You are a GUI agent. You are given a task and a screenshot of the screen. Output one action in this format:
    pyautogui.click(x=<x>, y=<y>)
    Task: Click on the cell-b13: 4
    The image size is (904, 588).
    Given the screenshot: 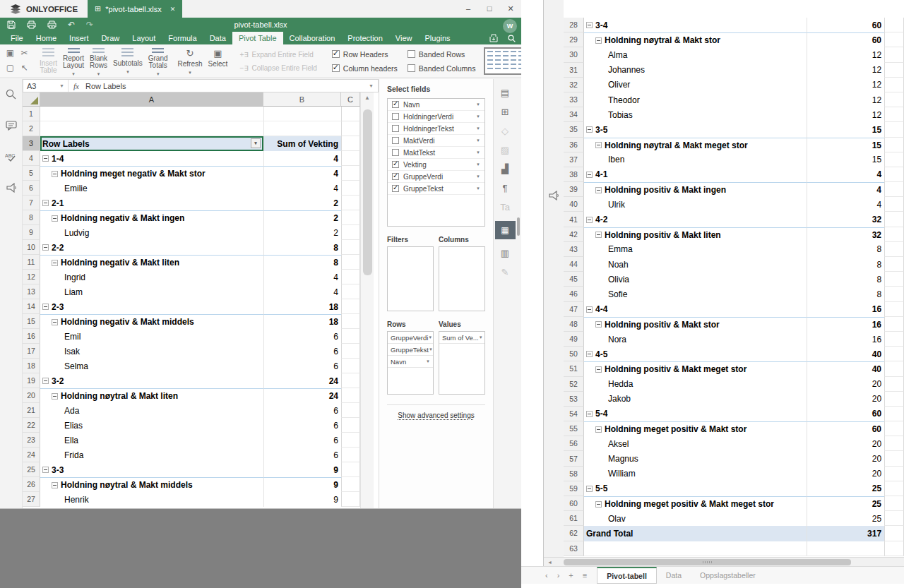 What is the action you would take?
    pyautogui.click(x=302, y=292)
    